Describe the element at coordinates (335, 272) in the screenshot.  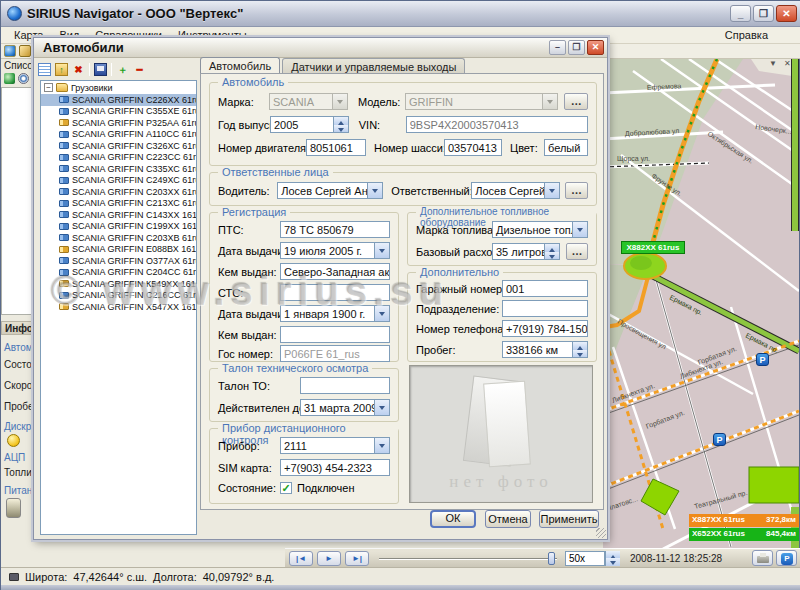
I see `issued-by-field: Северо-Западная акцизная т` at that location.